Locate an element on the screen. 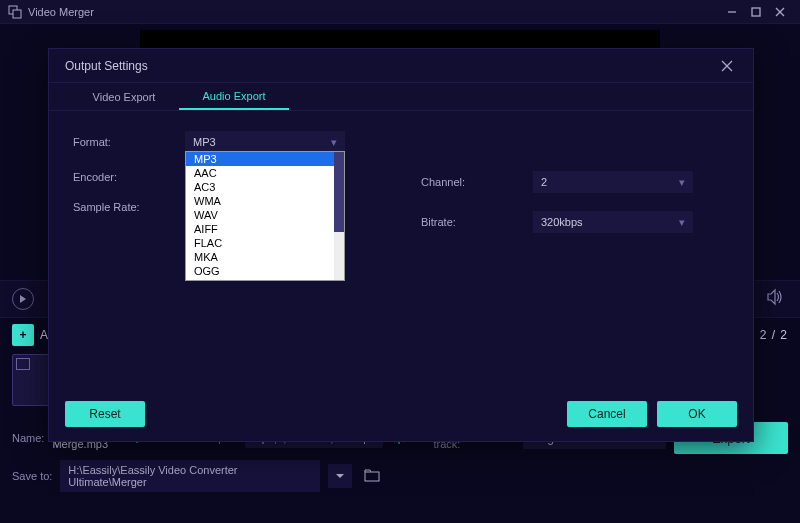  bitrate-value: 320kbps is located at coordinates (562, 222).